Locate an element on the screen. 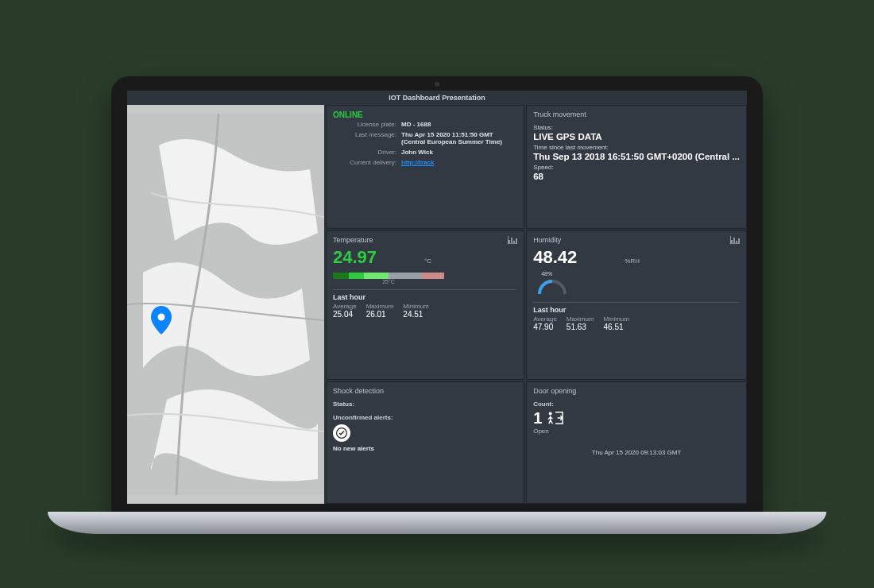 This screenshot has height=588, width=874. temperature-bar is located at coordinates (389, 276).